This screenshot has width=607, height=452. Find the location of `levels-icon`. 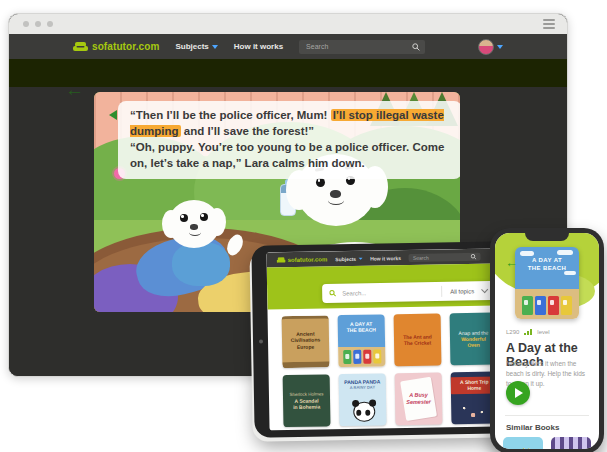

levels-icon is located at coordinates (528, 332).